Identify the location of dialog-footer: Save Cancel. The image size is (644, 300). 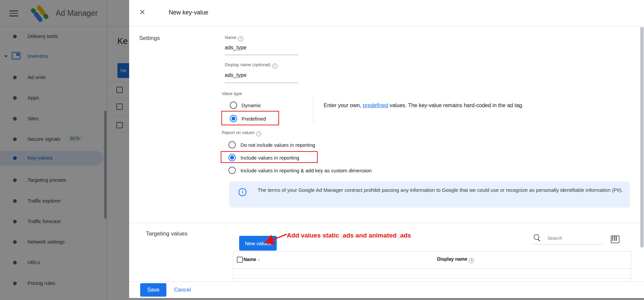
(386, 290).